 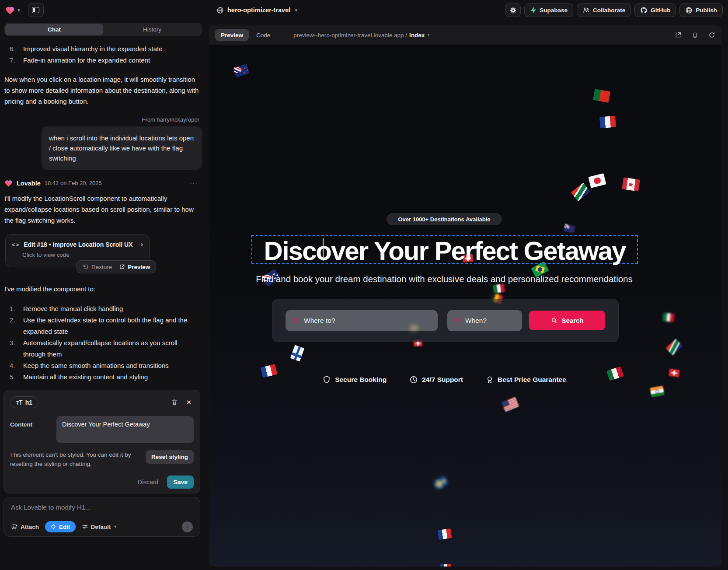 What do you see at coordinates (17, 349) in the screenshot?
I see `list-number: 3.` at bounding box center [17, 349].